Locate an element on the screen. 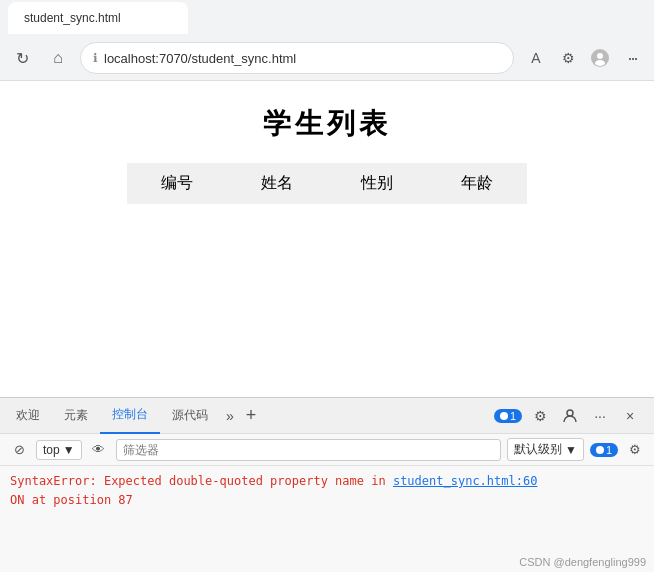 The image size is (654, 572). top-label: top is located at coordinates (52, 450).